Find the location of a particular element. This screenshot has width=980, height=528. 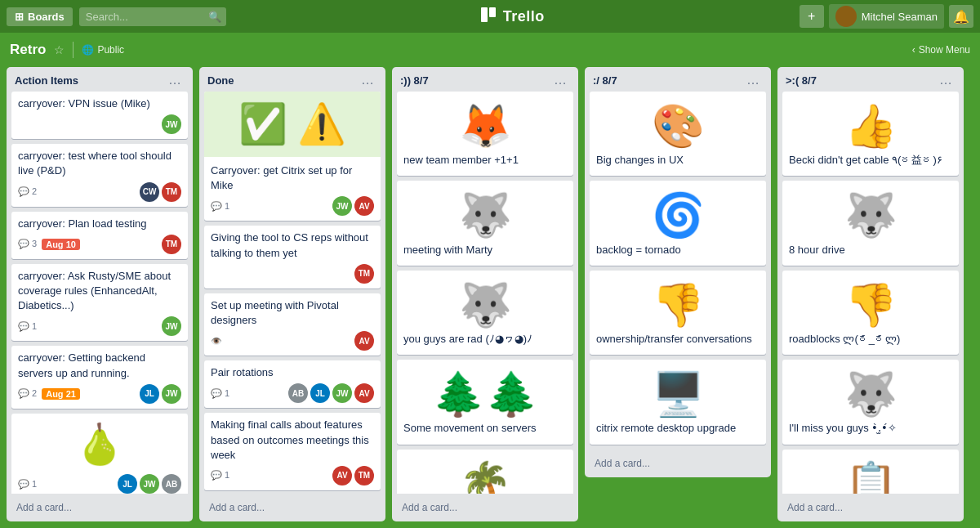

table-row: 🐺I'll miss you guys •̀.̫•́✧ is located at coordinates (871, 402).